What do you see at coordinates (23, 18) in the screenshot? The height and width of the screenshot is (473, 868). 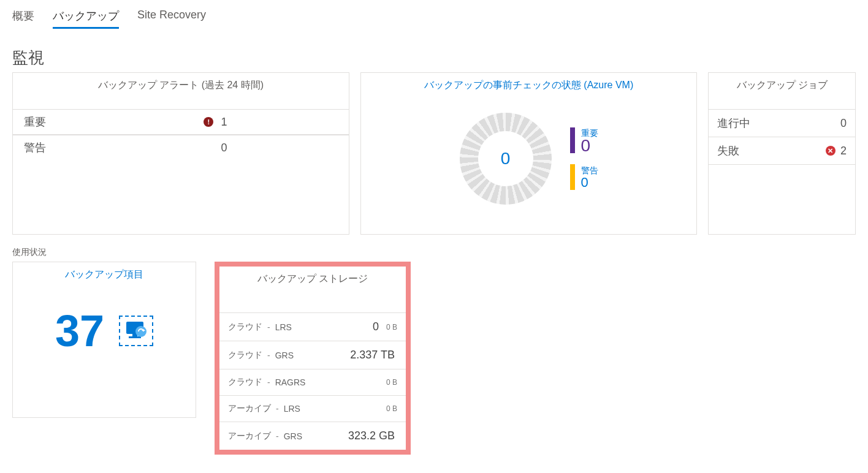 I see `tab-overview: 概要` at bounding box center [23, 18].